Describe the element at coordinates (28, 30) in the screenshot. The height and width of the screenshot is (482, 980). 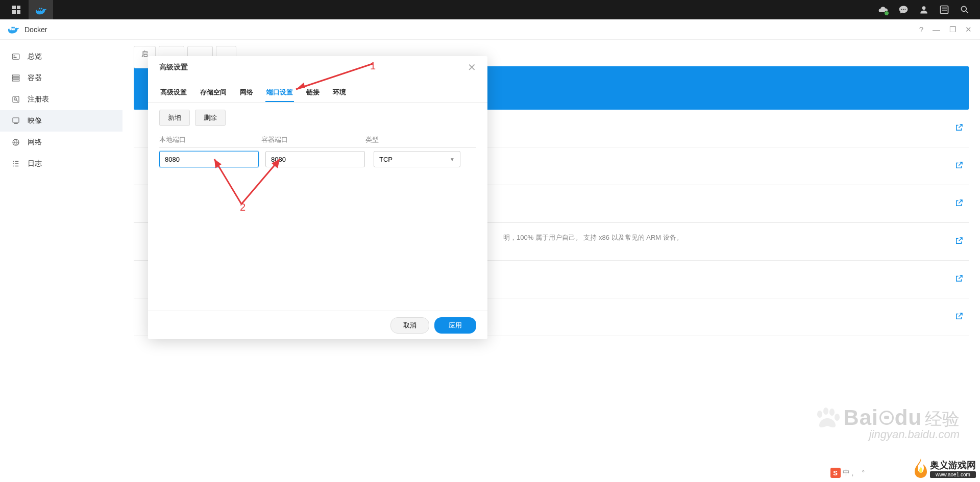
I see `window-title: Docker` at that location.